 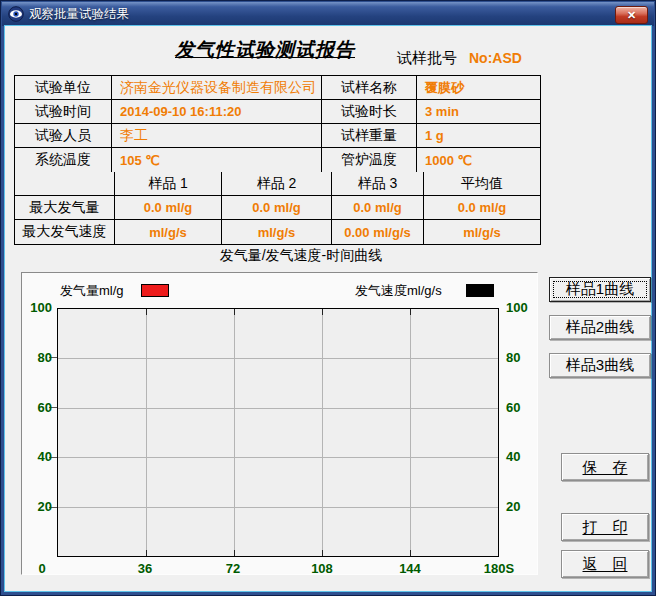 What do you see at coordinates (322, 568) in the screenshot?
I see `x-axis-tick-label: 108` at bounding box center [322, 568].